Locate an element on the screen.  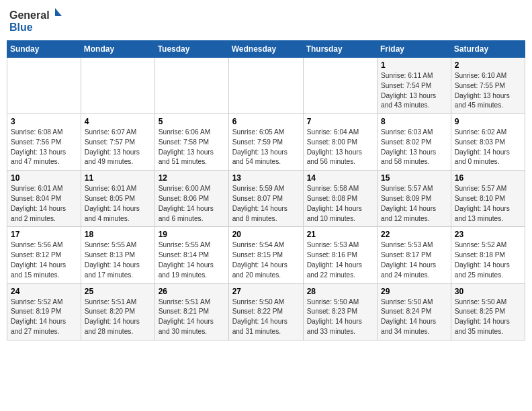
logo-svg: General Blue is located at coordinates (36, 21).